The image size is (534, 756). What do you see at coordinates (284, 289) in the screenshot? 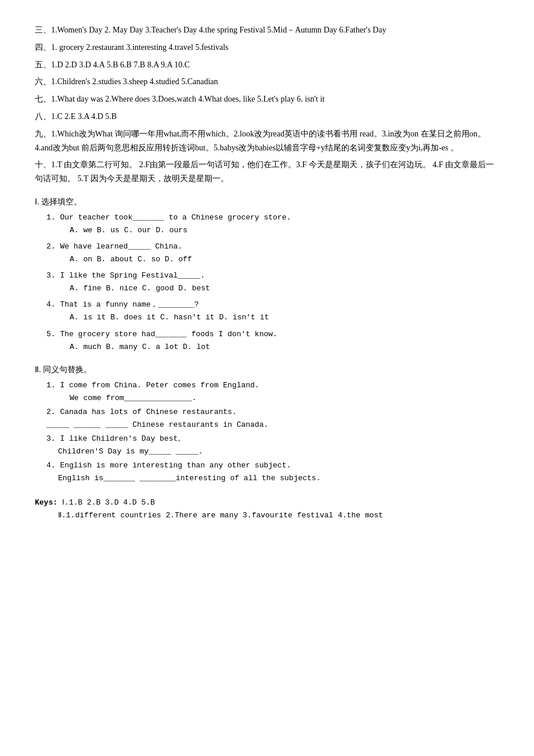
I see `q3-opts: A. fine B. nice C. good D. best` at bounding box center [284, 289].